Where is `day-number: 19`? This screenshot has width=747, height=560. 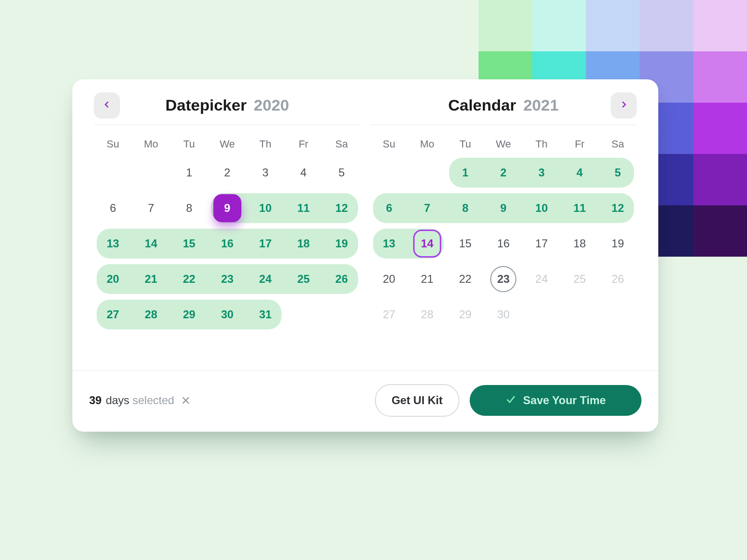 day-number: 19 is located at coordinates (342, 244).